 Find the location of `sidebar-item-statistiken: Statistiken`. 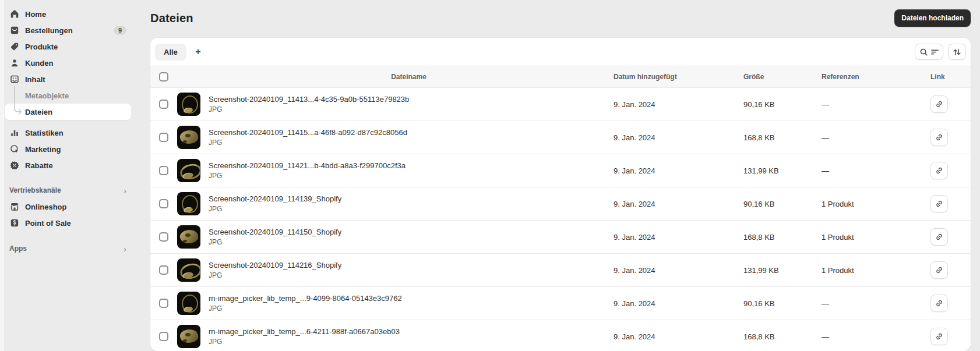

sidebar-item-statistiken: Statistiken is located at coordinates (68, 133).